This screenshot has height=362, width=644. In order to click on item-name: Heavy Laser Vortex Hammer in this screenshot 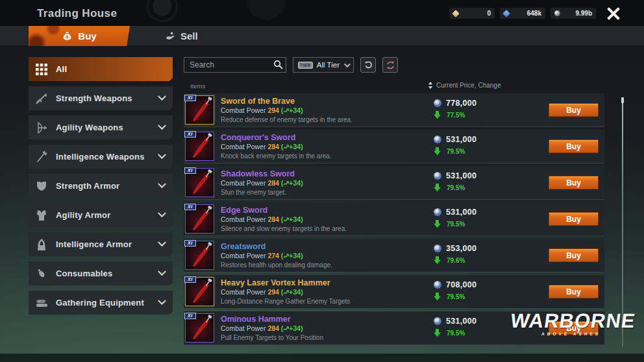, I will do `click(275, 283)`.